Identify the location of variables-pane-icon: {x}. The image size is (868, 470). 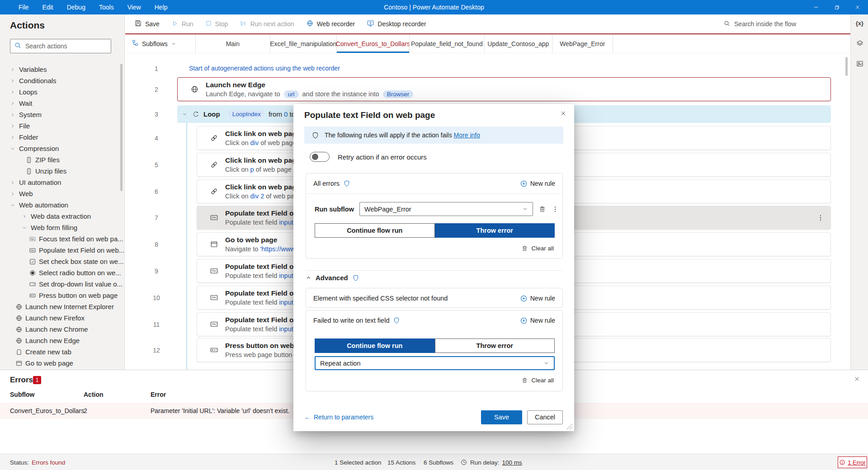
(859, 24).